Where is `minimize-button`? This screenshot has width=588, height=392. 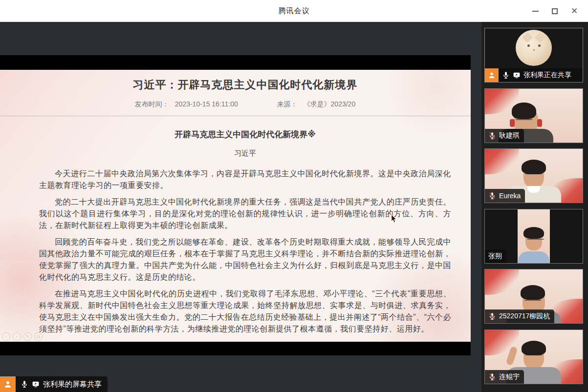 minimize-button is located at coordinates (535, 11).